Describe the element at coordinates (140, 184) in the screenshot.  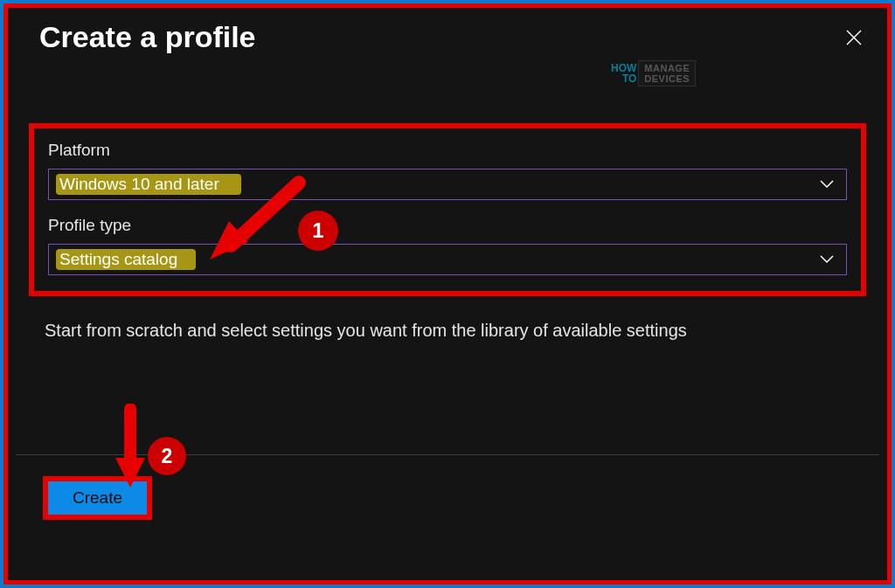
I see `platform-value: Windows 10 and later` at that location.